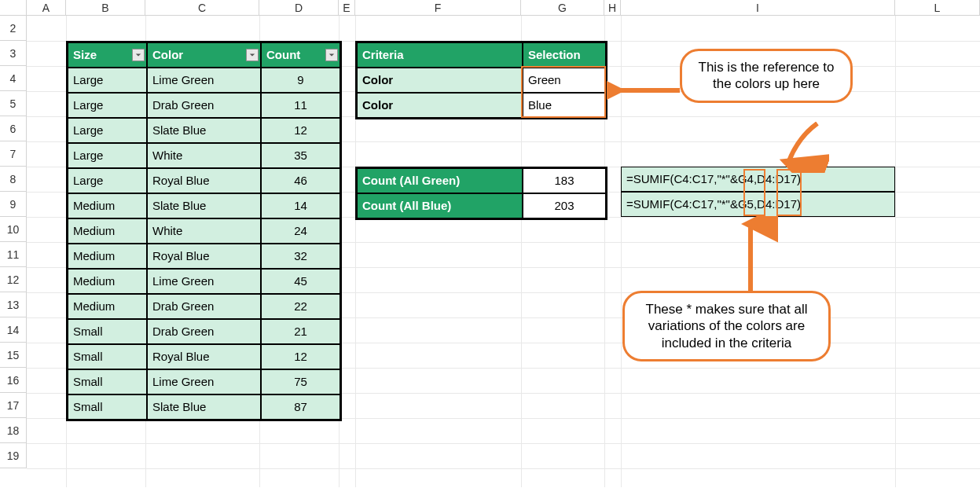  Describe the element at coordinates (300, 181) in the screenshot. I see `cell: 46` at that location.